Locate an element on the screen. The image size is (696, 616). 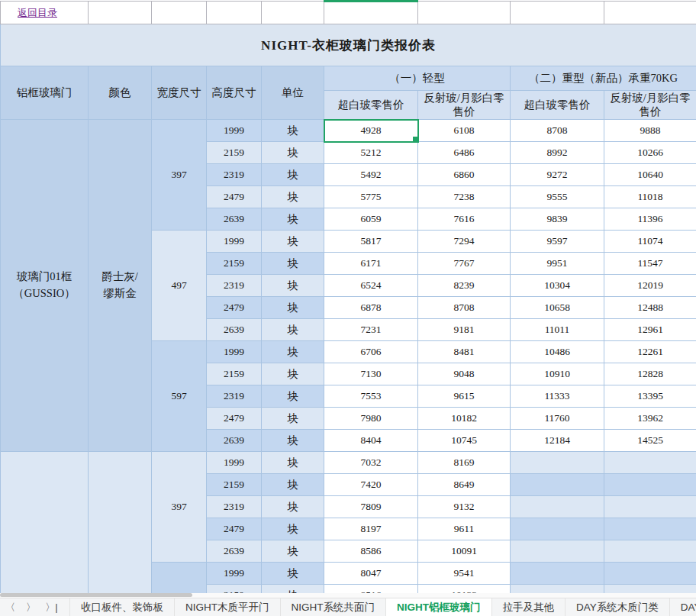
price-cell: 12488 is located at coordinates (650, 308).